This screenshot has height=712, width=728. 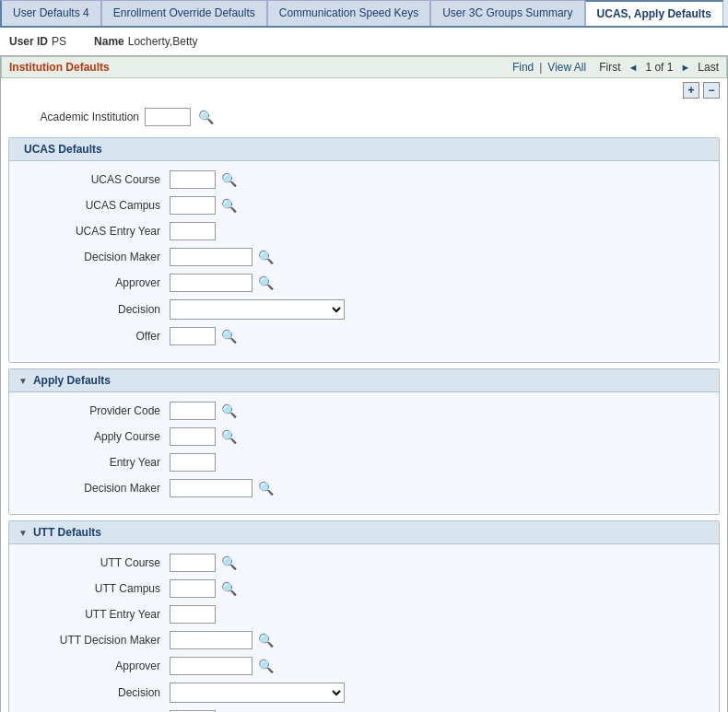 I want to click on apply-course-label: Apply Course, so click(x=92, y=437).